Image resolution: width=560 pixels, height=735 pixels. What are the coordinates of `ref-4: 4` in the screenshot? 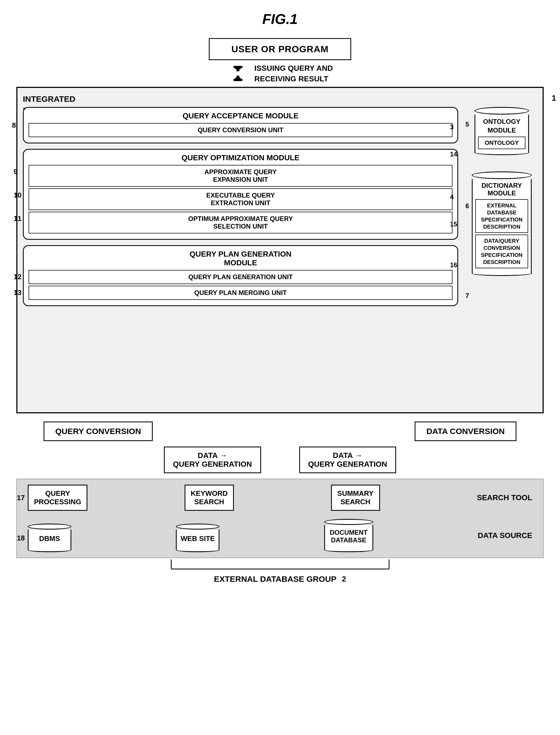 It's located at (452, 197).